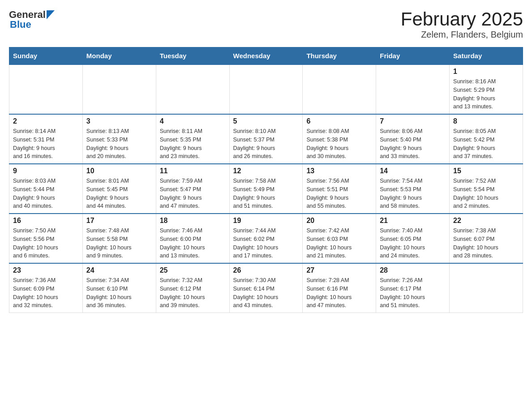  Describe the element at coordinates (193, 244) in the screenshot. I see `day-info: Sunrise: 7:46 AM Sunset: 6:00 PM Dayligh…` at that location.